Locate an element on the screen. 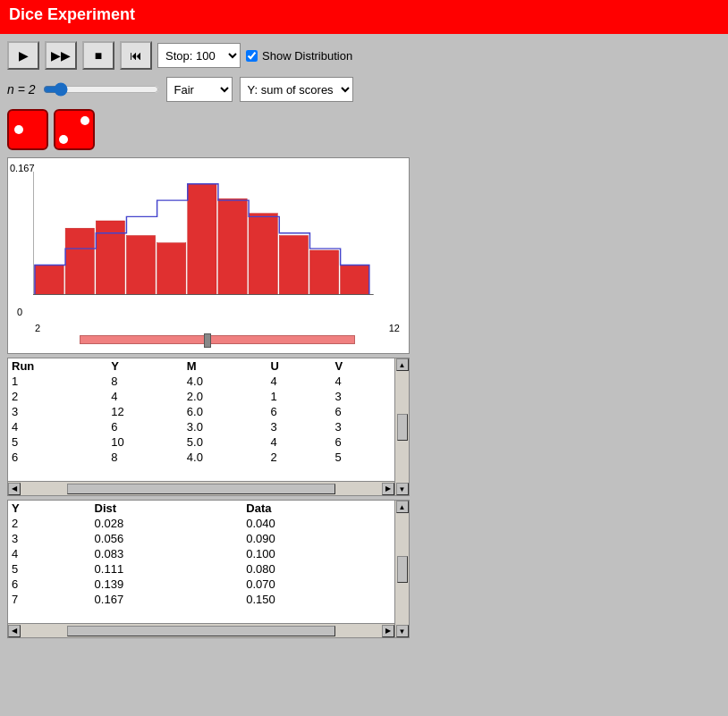 This screenshot has width=728, height=716. show-distribution-label: Show Distribution is located at coordinates (308, 55).